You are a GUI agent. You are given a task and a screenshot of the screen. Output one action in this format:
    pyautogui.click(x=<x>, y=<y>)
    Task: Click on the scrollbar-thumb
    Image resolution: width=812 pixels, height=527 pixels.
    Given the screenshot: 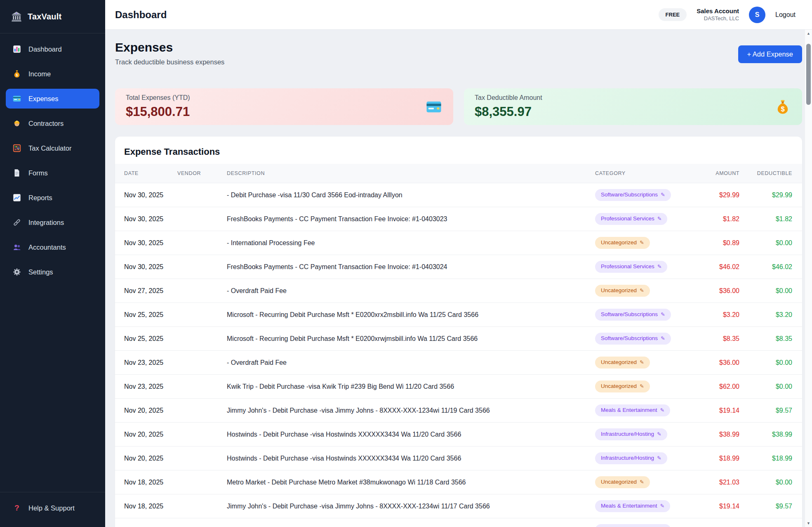 What is the action you would take?
    pyautogui.click(x=808, y=74)
    